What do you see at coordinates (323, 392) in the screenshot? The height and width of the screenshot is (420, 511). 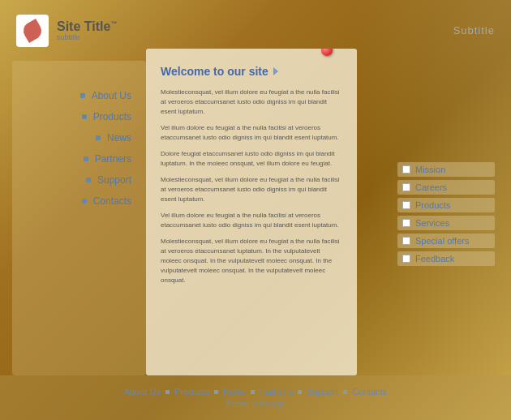 I see `footer-link-support: Support` at bounding box center [323, 392].